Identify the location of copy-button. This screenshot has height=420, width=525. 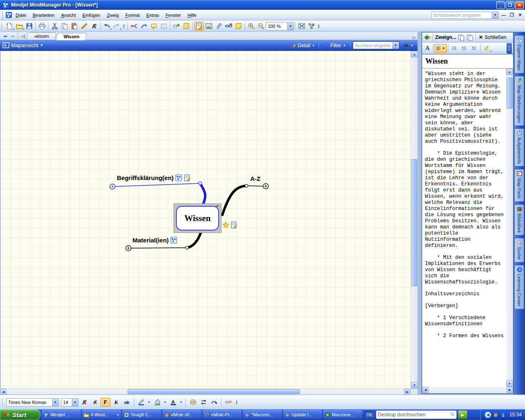
(64, 26).